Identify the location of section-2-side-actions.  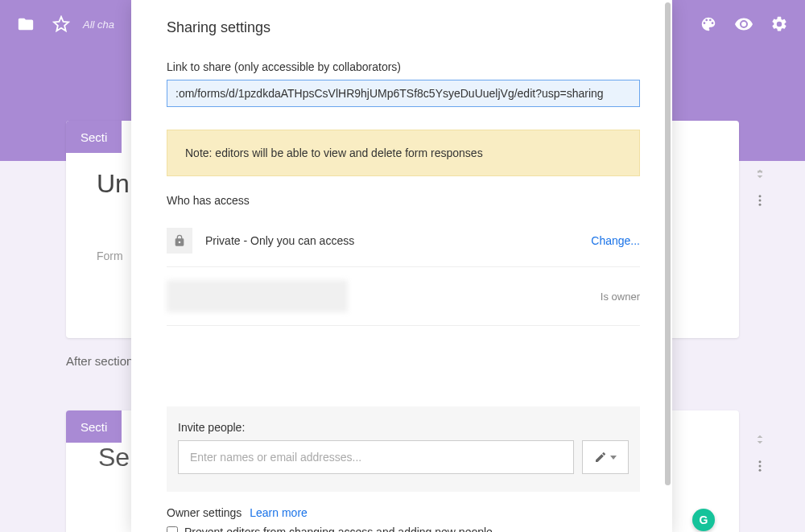
(760, 455).